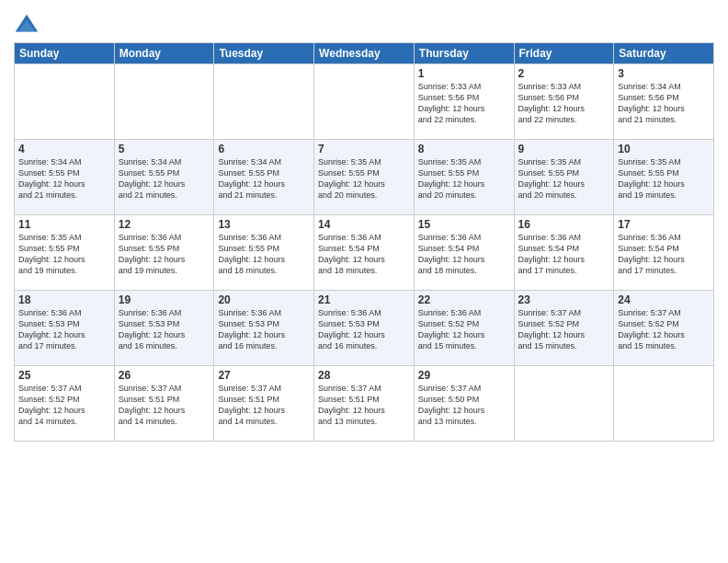 The width and height of the screenshot is (728, 563). What do you see at coordinates (464, 300) in the screenshot?
I see `cell-day-number: 22` at bounding box center [464, 300].